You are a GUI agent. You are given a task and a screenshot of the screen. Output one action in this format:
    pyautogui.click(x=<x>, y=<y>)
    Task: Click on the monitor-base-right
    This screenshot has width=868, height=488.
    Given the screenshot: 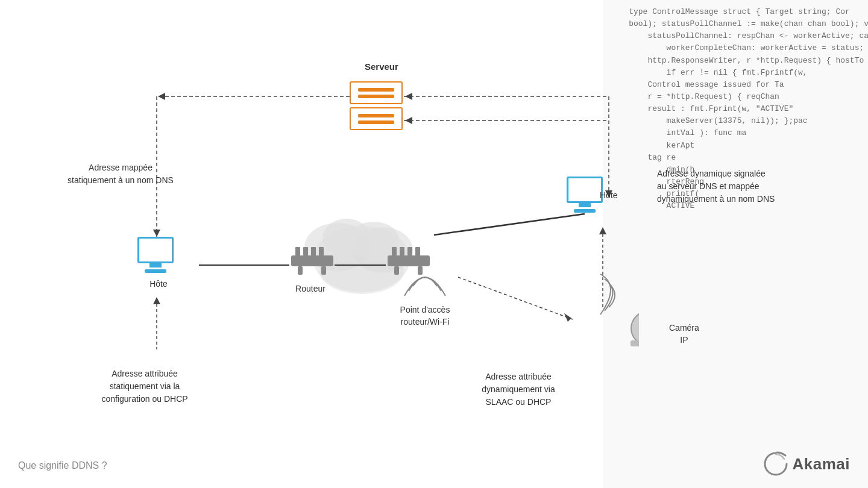 What is the action you would take?
    pyautogui.click(x=585, y=211)
    